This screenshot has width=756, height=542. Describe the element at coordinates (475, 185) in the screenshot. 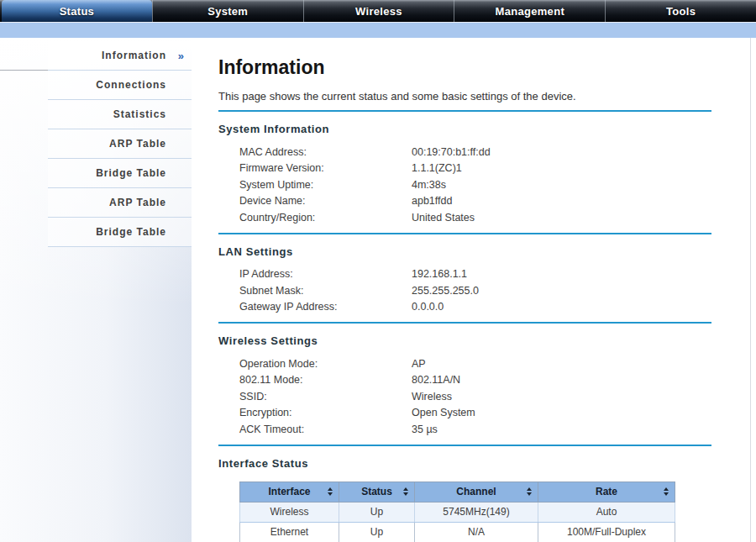

I see `system-information-rows: MAC Address: 00:19:70:b1:ff:dd Firmware …` at that location.